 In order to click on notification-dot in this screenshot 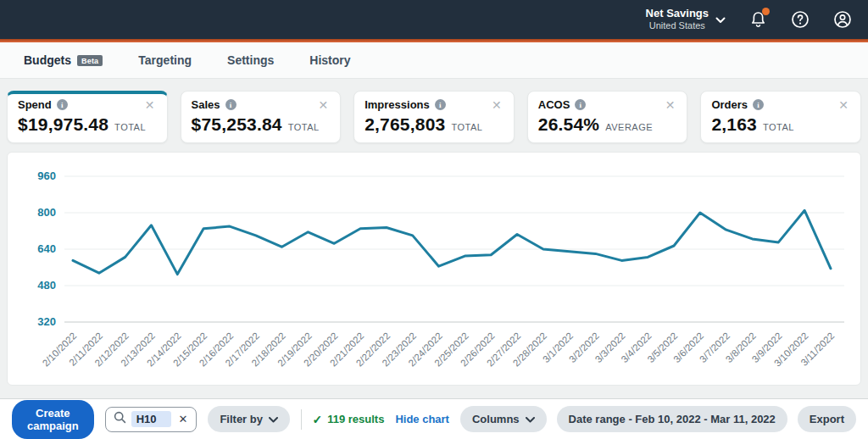, I will do `click(766, 12)`.